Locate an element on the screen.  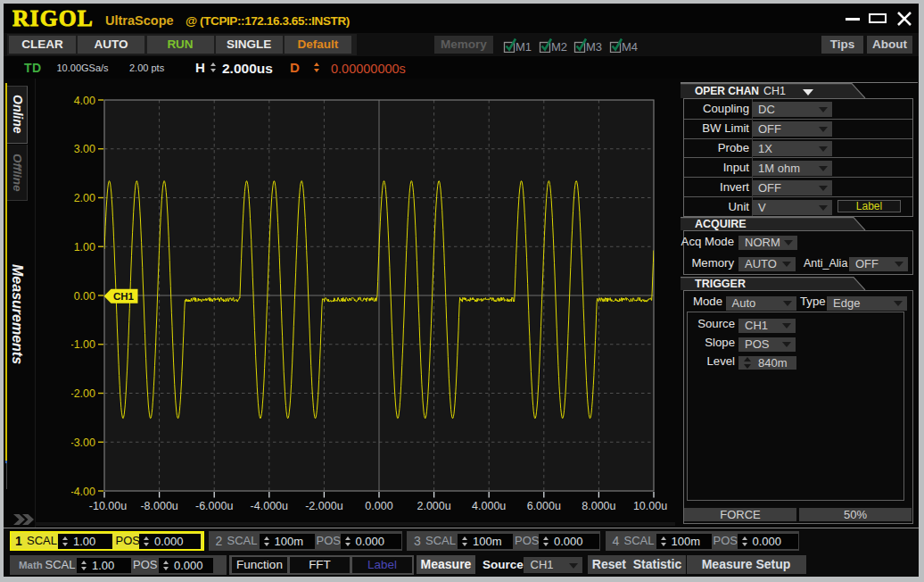
svg-text: 10.00u is located at coordinates (650, 506).